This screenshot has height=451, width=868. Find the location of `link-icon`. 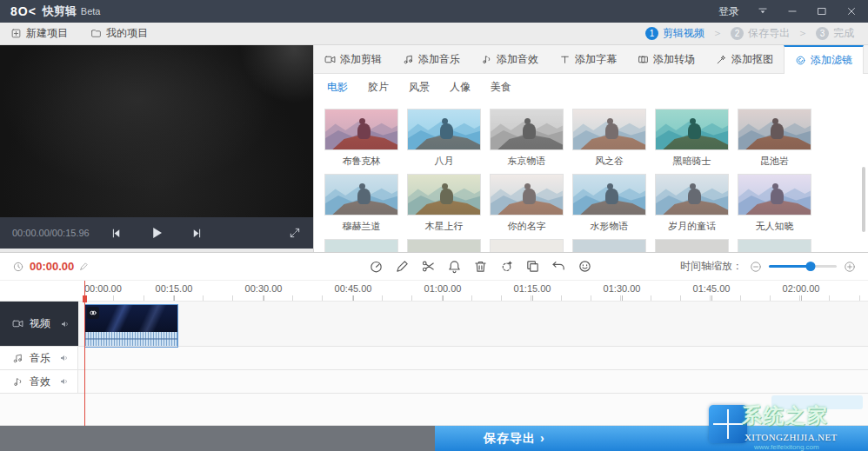

link-icon is located at coordinates (93, 313).